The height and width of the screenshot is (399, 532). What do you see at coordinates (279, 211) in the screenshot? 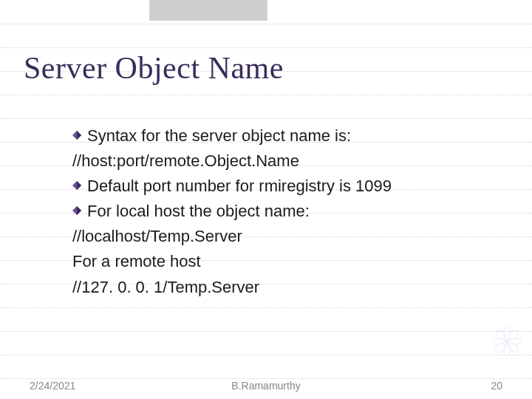
I see `body-line: For local host the object name:` at bounding box center [279, 211].